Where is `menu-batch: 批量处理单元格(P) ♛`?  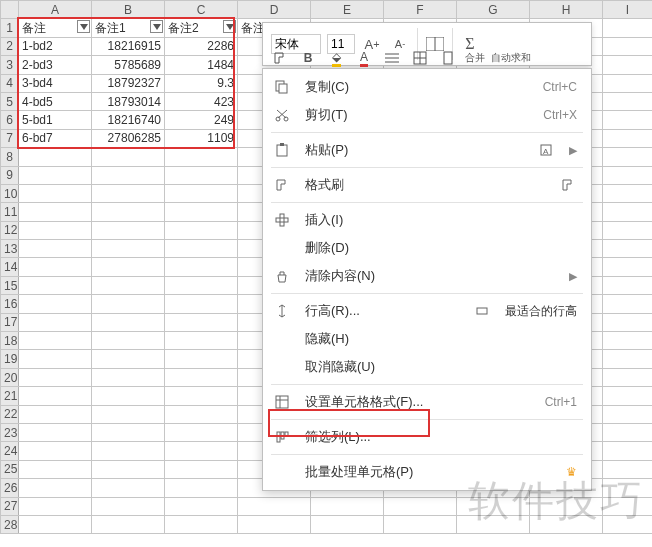 menu-batch: 批量处理单元格(P) ♛ is located at coordinates (427, 472).